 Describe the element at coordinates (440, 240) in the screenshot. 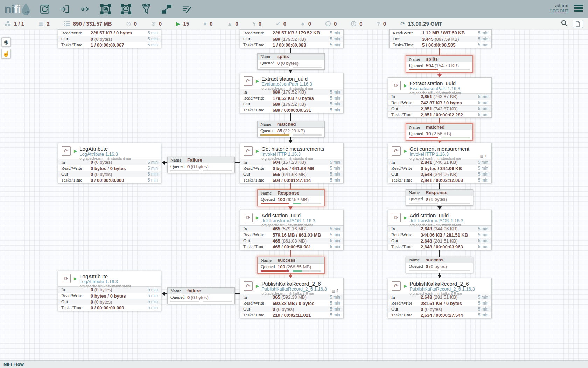

I see `stat-row: Out 2,648 (281.51 KB) 5 min` at that location.